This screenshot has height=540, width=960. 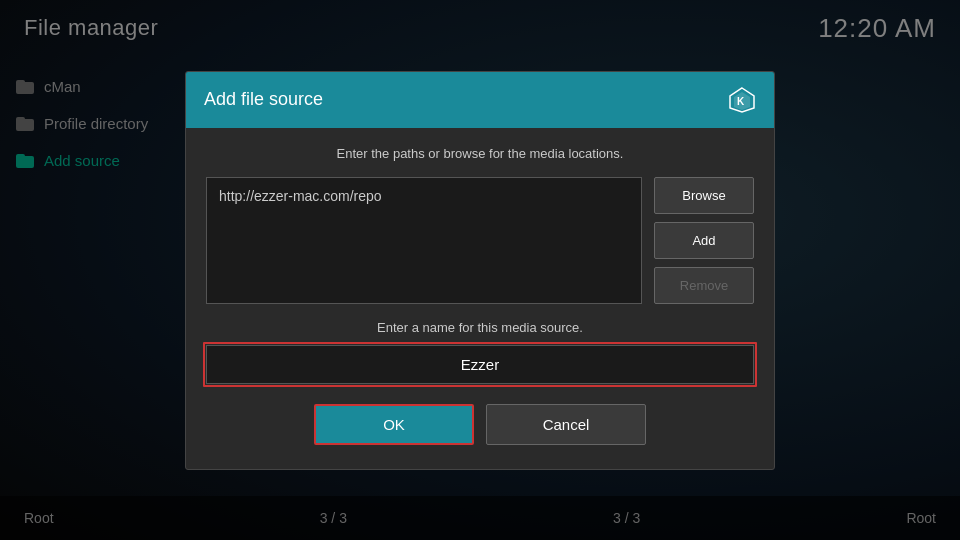 What do you see at coordinates (566, 424) in the screenshot?
I see `cancel-button: Cancel` at bounding box center [566, 424].